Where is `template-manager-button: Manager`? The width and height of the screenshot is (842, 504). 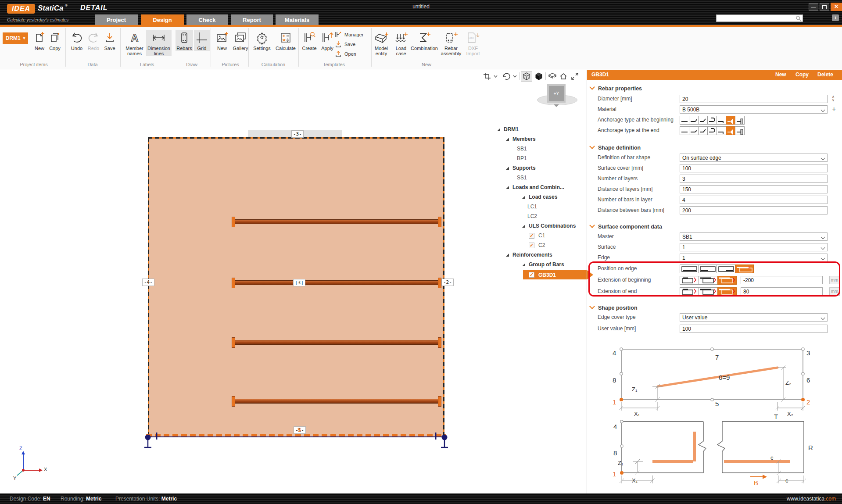 template-manager-button: Manager is located at coordinates (349, 35).